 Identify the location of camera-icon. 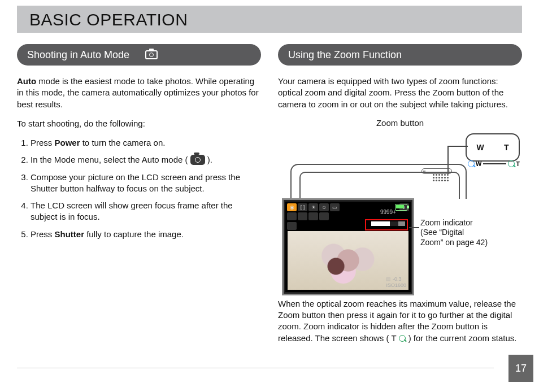
(151, 55).